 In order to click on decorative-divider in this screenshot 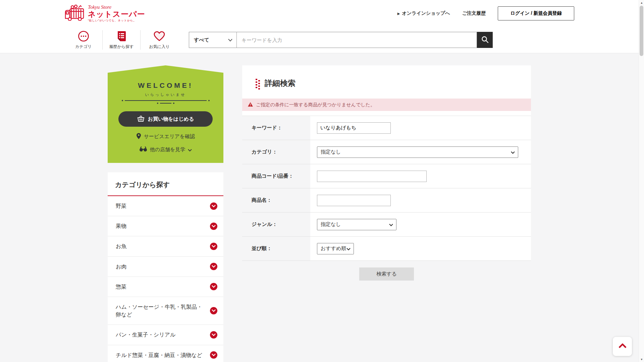, I will do `click(166, 102)`.